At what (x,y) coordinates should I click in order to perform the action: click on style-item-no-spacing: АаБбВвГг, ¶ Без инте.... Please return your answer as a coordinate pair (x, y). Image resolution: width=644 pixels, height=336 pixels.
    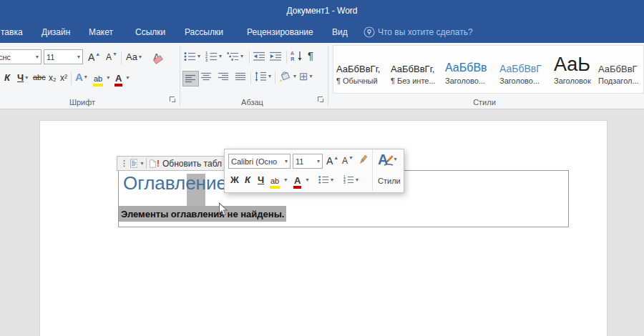
    Looking at the image, I should click on (416, 69).